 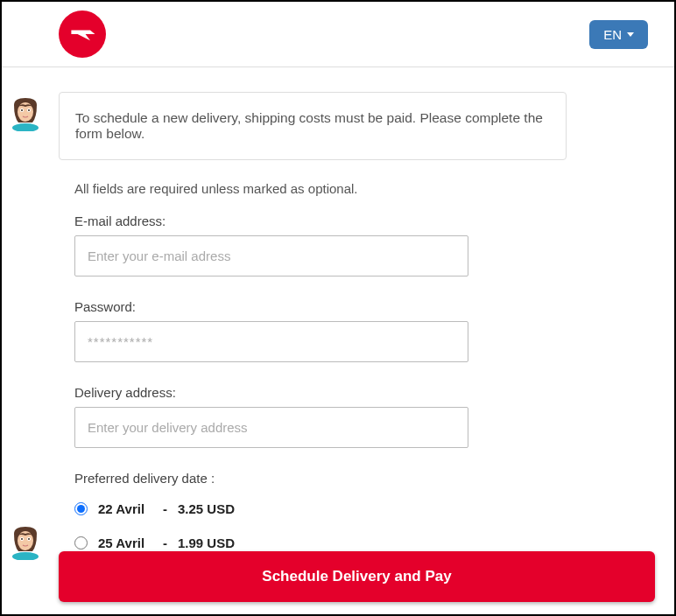 What do you see at coordinates (338, 35) in the screenshot?
I see `header: EN` at bounding box center [338, 35].